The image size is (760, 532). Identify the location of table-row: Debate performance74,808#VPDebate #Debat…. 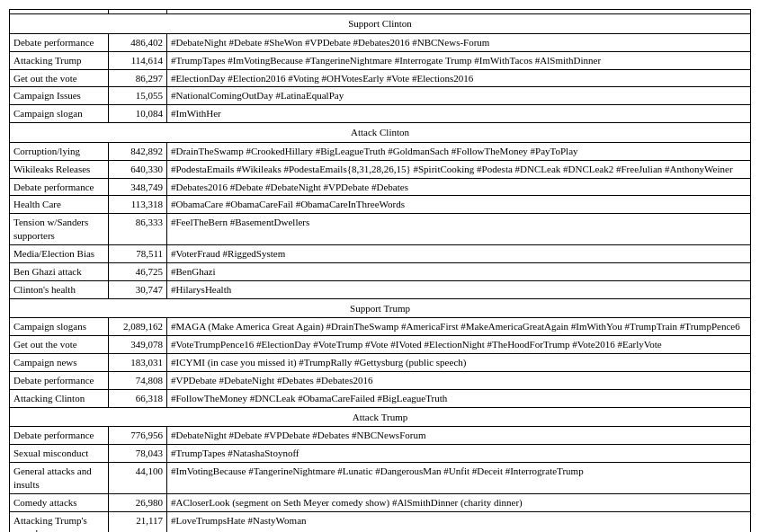
(380, 380).